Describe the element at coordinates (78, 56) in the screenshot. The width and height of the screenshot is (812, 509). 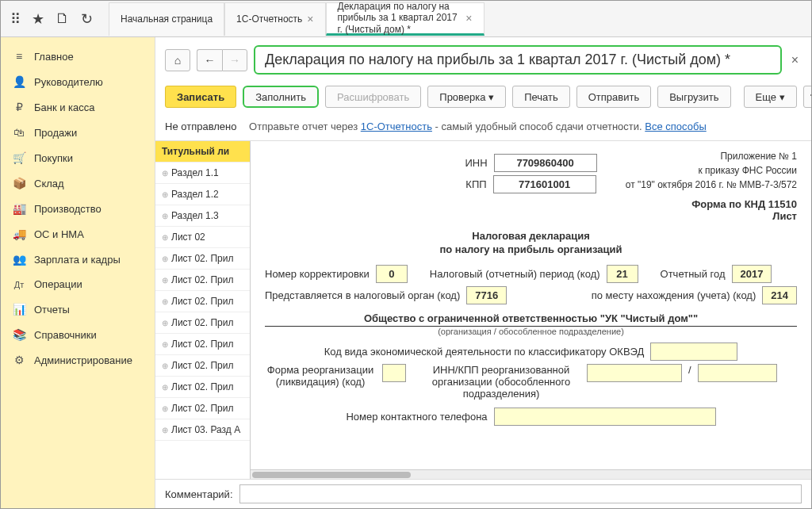
I see `sidebar-item-main: ≡Главное` at that location.